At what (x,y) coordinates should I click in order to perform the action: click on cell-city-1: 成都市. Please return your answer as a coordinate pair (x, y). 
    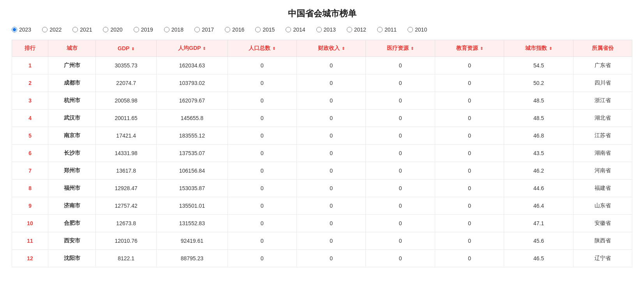
    Looking at the image, I should click on (72, 83).